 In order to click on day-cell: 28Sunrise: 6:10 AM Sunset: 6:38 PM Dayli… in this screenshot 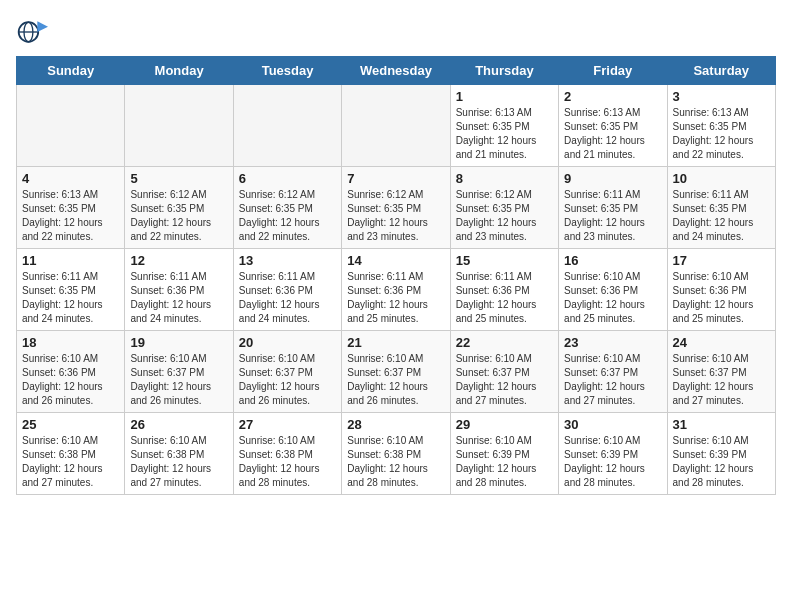, I will do `click(396, 454)`.